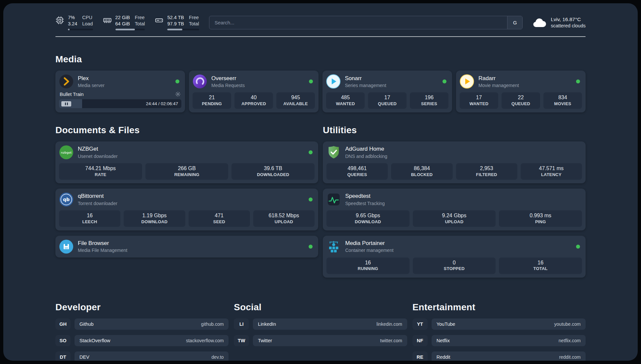 This screenshot has height=364, width=641. Describe the element at coordinates (63, 341) in the screenshot. I see `bookmark-abbr: SO` at that location.